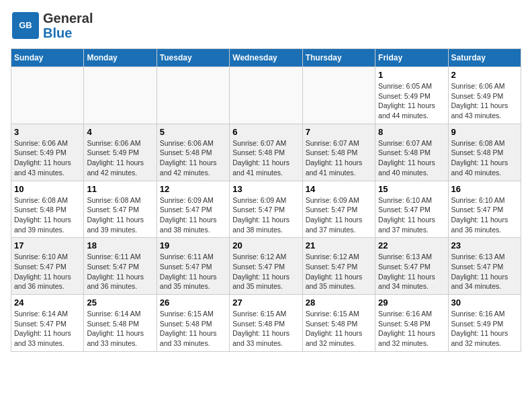 Image resolution: width=532 pixels, height=411 pixels. Describe the element at coordinates (411, 189) in the screenshot. I see `day-number: 15` at that location.